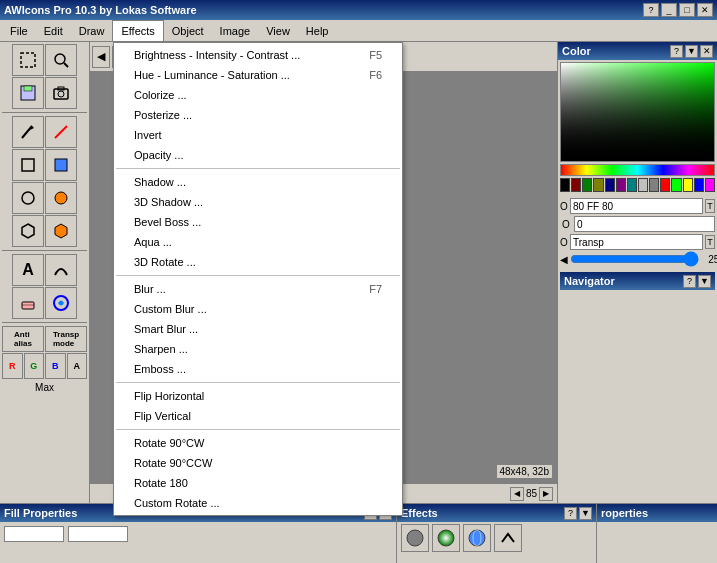 Image resolution: width=717 pixels, height=563 pixels. Describe the element at coordinates (636, 242) in the screenshot. I see `transp-input` at that location.